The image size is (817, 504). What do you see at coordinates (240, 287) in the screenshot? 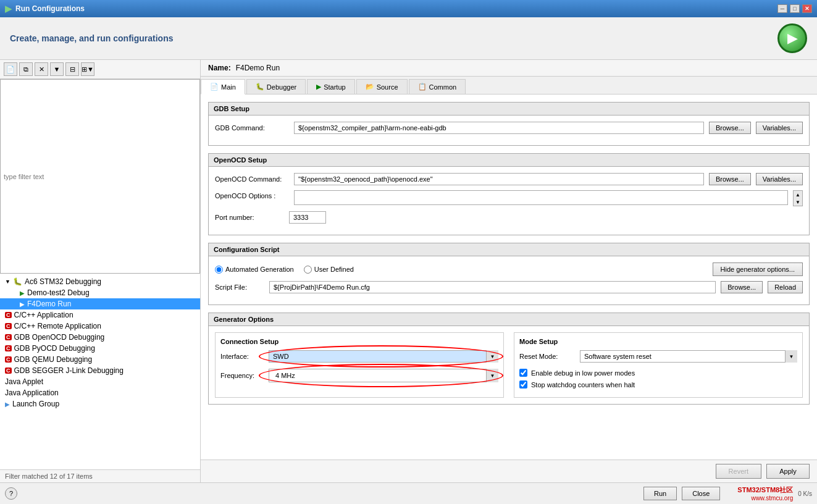
I see `script-file-label: Script File:` at bounding box center [240, 287].